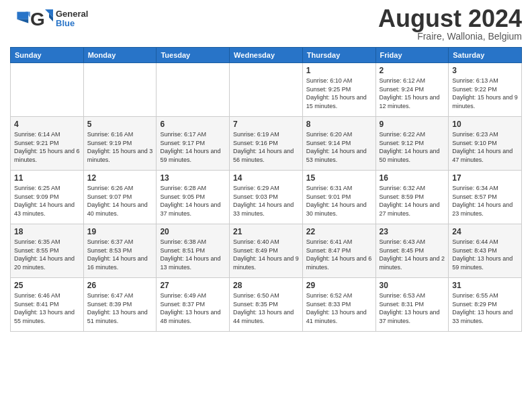 This screenshot has width=532, height=411. Describe the element at coordinates (412, 197) in the screenshot. I see `calendar-cell: 16Sunrise: 6:32 AMSunset: 8:59 PMDayligh…` at that location.